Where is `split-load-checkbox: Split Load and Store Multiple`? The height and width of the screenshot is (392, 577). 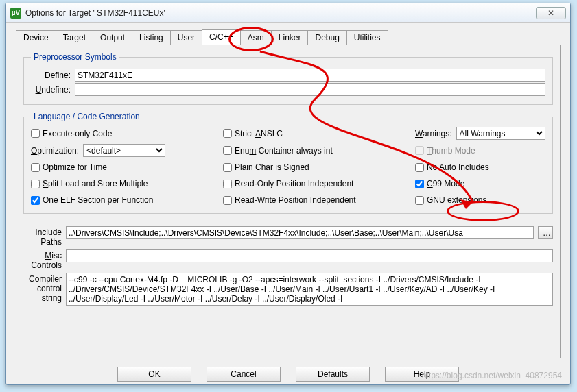 split-load-checkbox: Split Load and Store Multiple is located at coordinates (123, 184).